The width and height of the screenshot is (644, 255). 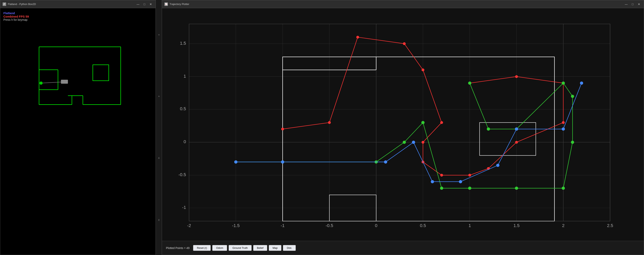 I want to click on flatland-window-icon: 🗗, so click(x=4, y=4).